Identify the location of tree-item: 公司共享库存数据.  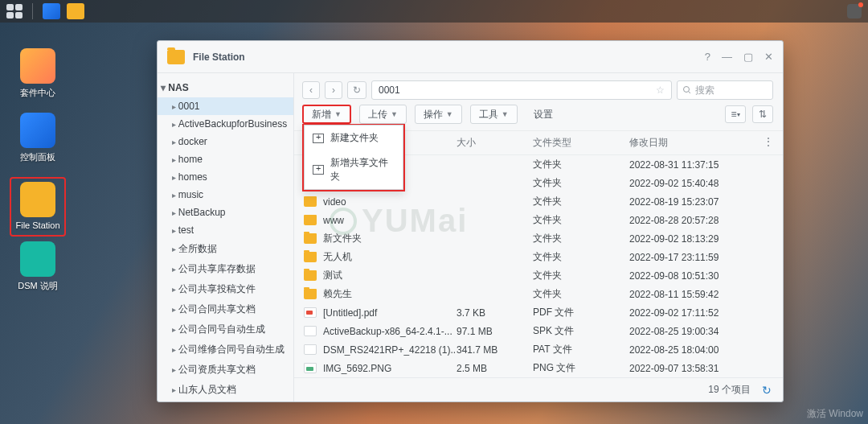
(225, 269).